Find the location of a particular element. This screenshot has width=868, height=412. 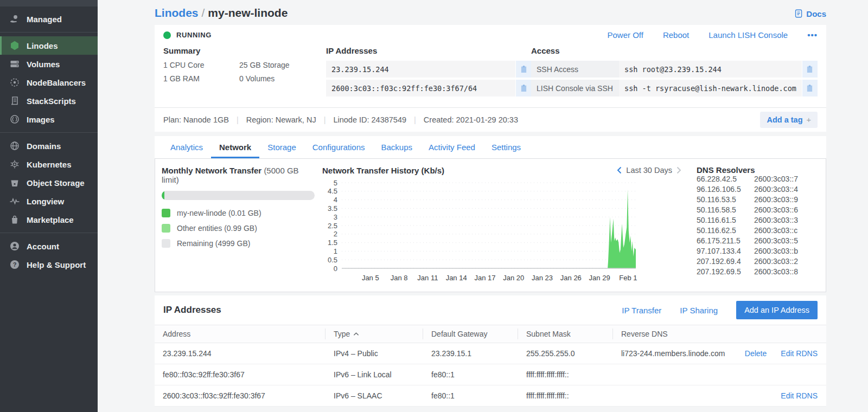

column-header-rdns: Reverse DNS is located at coordinates (719, 334).